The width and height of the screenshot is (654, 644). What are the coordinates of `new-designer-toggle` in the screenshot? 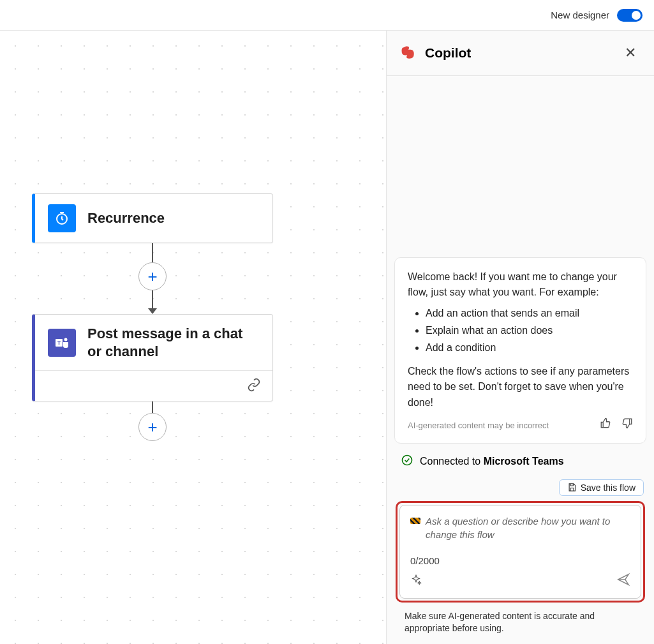 It's located at (630, 15).